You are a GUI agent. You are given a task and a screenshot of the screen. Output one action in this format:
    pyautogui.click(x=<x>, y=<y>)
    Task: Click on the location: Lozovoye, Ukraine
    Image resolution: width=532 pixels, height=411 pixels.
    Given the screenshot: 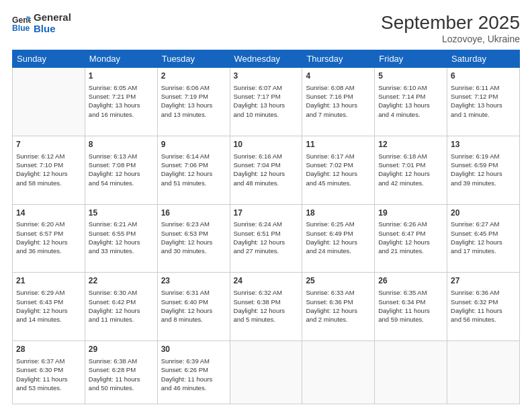 What is the action you would take?
    pyautogui.click(x=450, y=39)
    